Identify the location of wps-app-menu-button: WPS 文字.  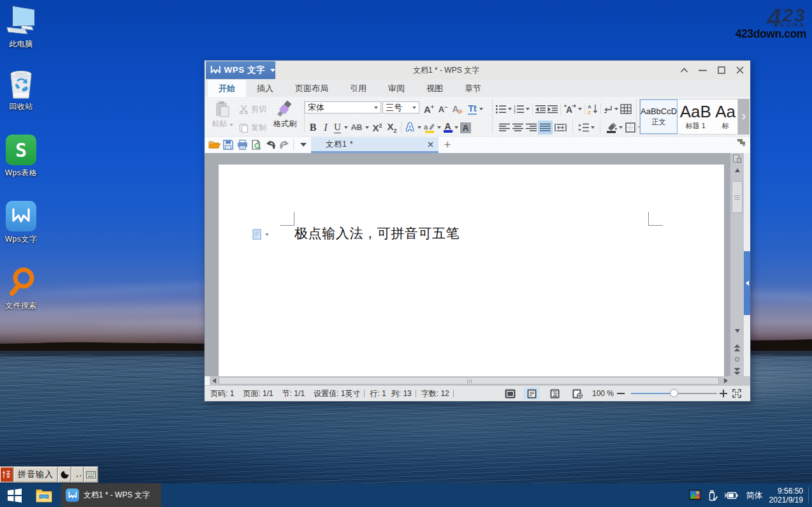
(241, 70).